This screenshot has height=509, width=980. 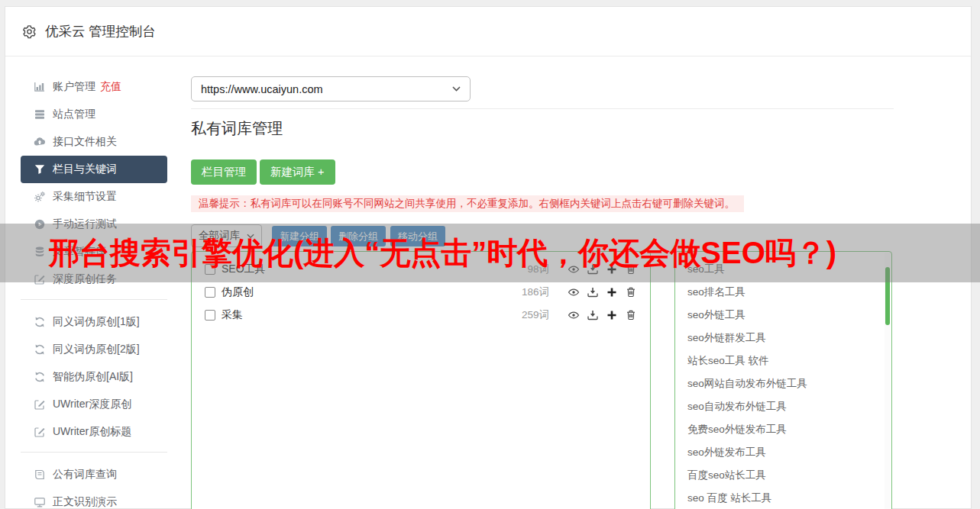 I want to click on keyword-list-panel: seo工具seo排名工具seo外链工具seo外链群发工具站长seo工具 软件se…, so click(x=784, y=380).